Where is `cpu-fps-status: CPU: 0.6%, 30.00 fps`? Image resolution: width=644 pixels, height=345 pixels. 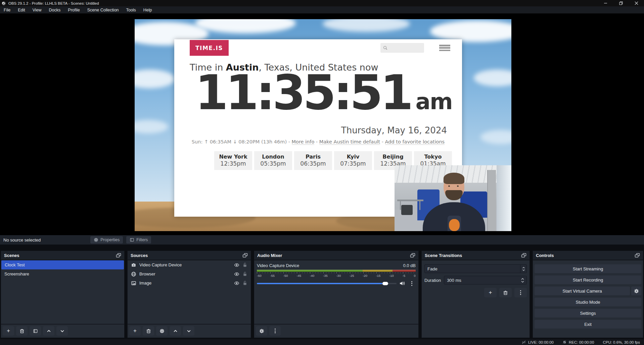 cpu-fps-status: CPU: 0.6%, 30.00 fps is located at coordinates (621, 342).